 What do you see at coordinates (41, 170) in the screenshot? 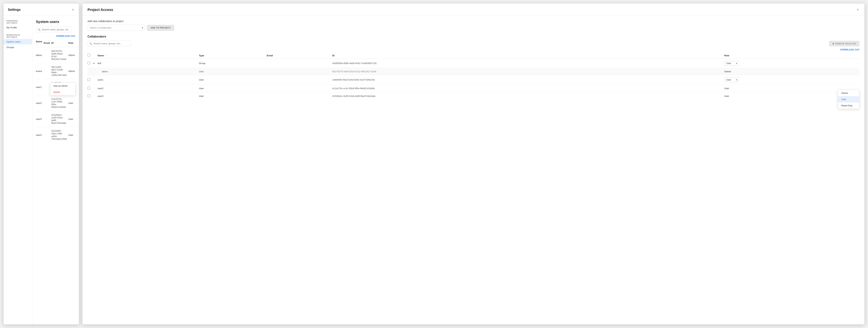
I see `settings-body: Personal Settings My Profile Workspace S…` at bounding box center [41, 170].